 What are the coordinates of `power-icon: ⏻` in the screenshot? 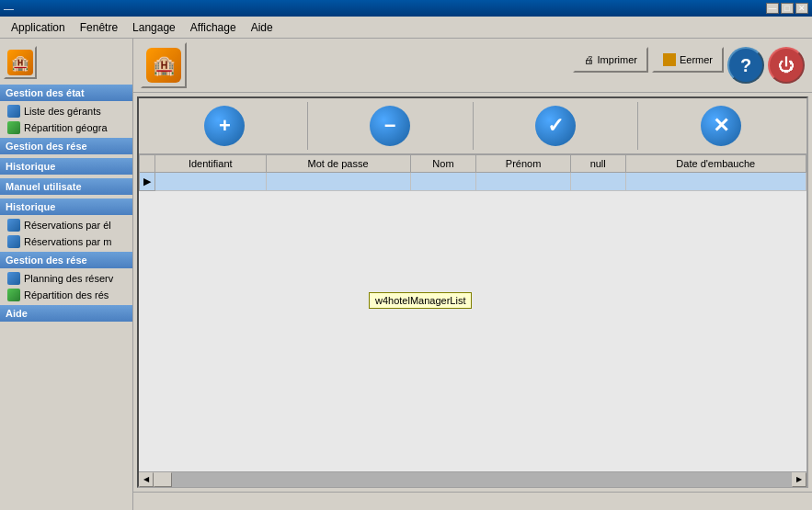 It's located at (786, 66).